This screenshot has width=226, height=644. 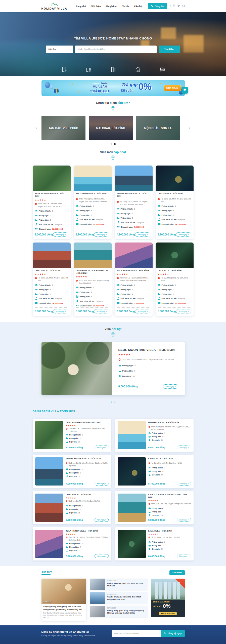 What do you see at coordinates (184, 6) in the screenshot?
I see `email-icon` at bounding box center [184, 6].